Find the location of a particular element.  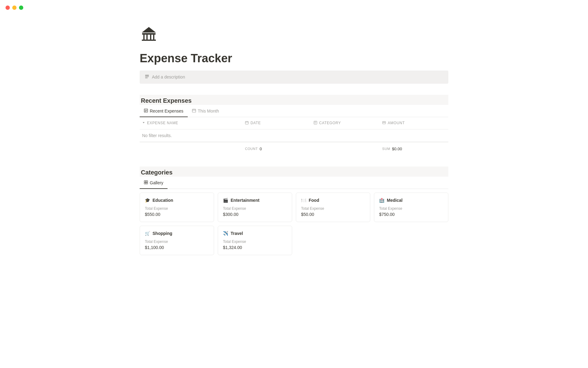

count-value: 0 is located at coordinates (261, 149).